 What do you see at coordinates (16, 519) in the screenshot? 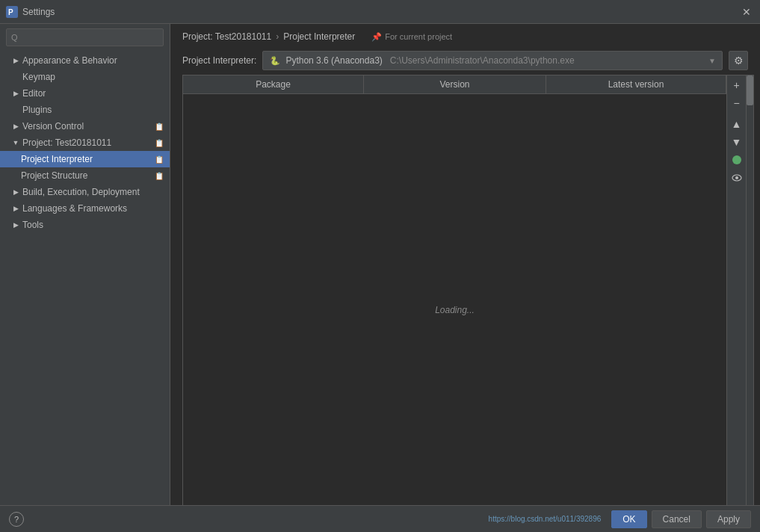
I see `bottom-left: ?` at bounding box center [16, 519].